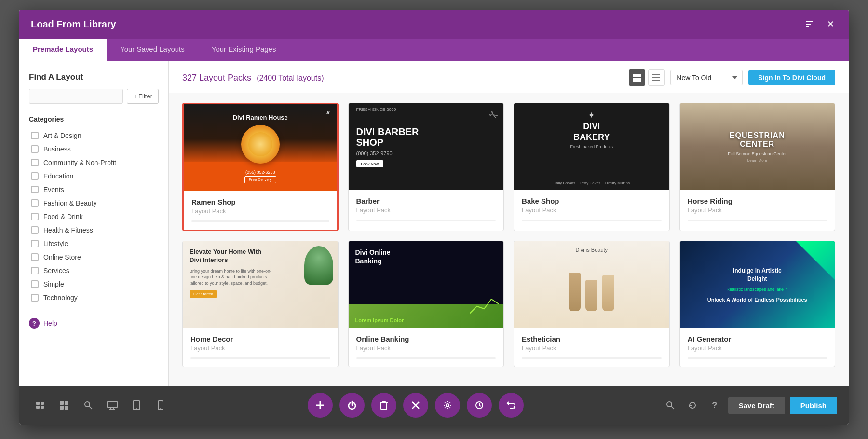 Image resolution: width=868 pixels, height=439 pixels. What do you see at coordinates (260, 211) in the screenshot?
I see `card-type-ramen: Layout Pack` at bounding box center [260, 211].